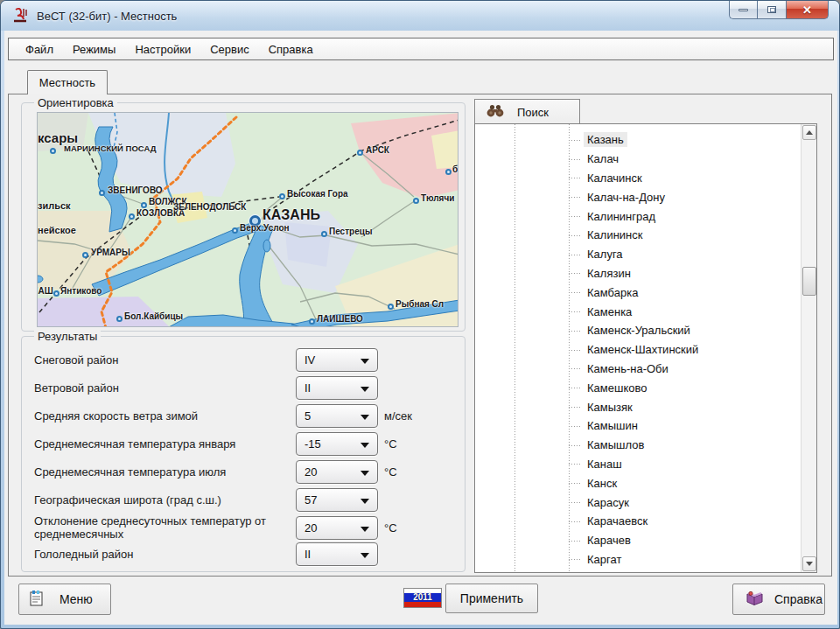 The width and height of the screenshot is (840, 629). What do you see at coordinates (637, 311) in the screenshot?
I see `tree-item: Каменка` at bounding box center [637, 311].